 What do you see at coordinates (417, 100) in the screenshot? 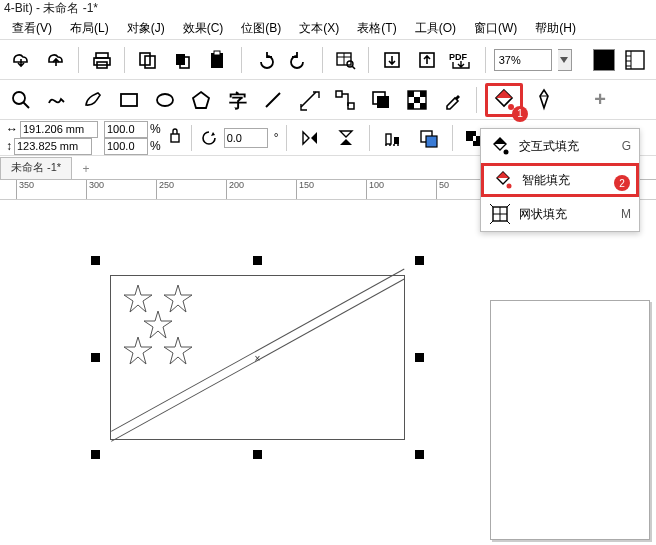
I see `transparency-tool-icon` at bounding box center [417, 100].